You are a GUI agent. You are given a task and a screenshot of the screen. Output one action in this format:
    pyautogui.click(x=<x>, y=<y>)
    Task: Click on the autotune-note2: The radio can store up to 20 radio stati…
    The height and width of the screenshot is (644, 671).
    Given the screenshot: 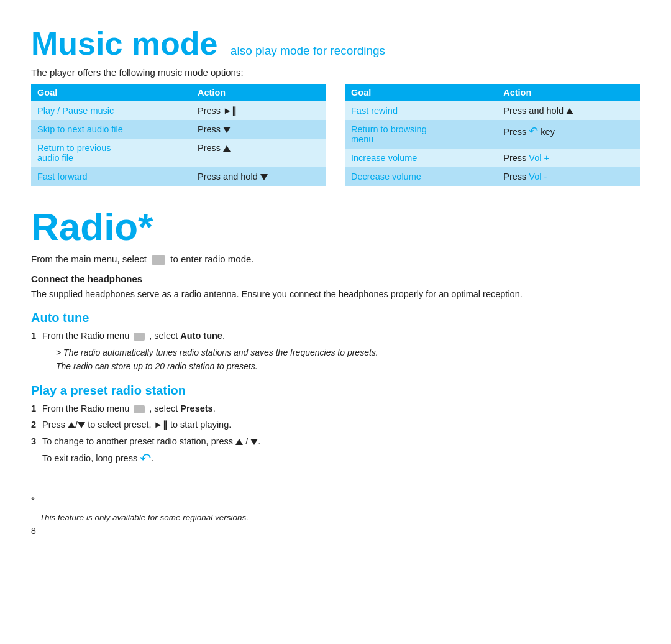 What is the action you would take?
    pyautogui.click(x=348, y=367)
    